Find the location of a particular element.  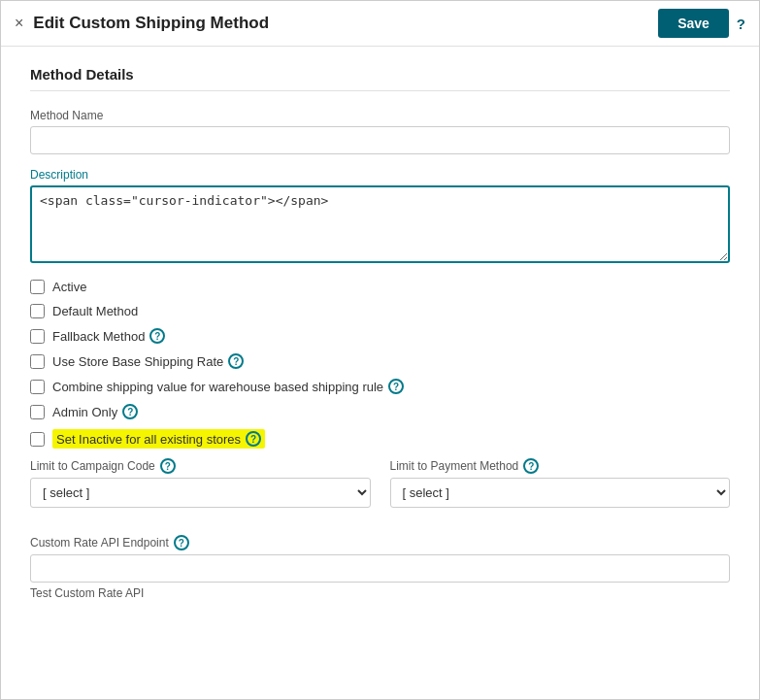

limit-payment-select: [ select ] is located at coordinates (561, 493).